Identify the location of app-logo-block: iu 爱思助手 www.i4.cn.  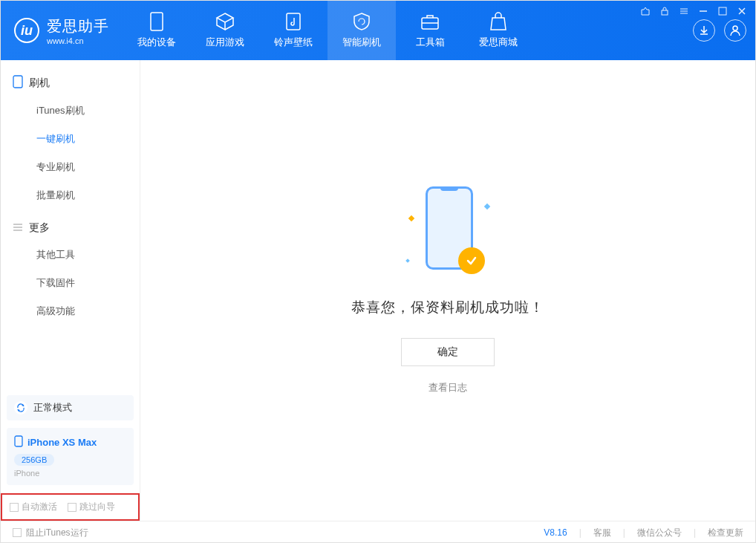
(62, 30).